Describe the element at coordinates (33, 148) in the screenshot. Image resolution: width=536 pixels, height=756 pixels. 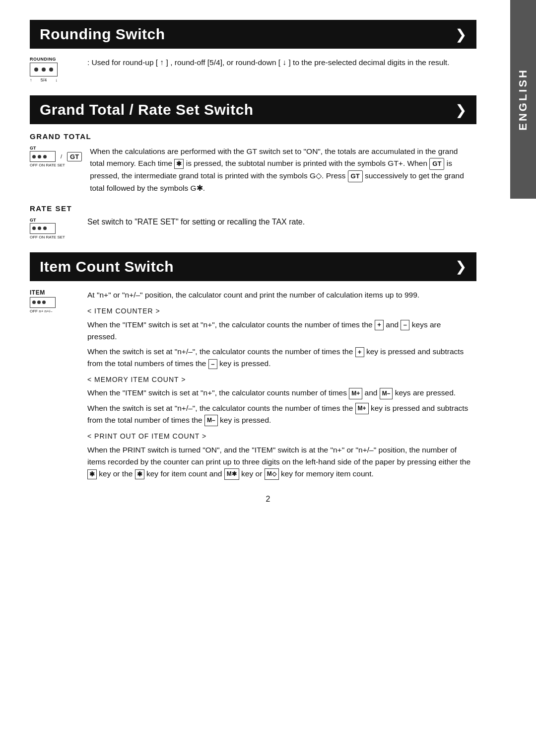
I see `gt-switch-gt-label: GT` at that location.